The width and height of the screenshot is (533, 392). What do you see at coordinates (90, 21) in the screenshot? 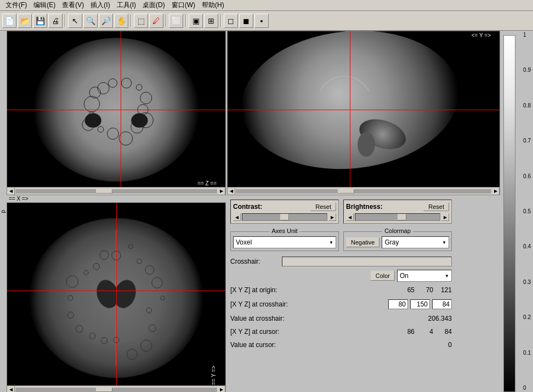
I see `zoom-in-button: 🔍` at bounding box center [90, 21].